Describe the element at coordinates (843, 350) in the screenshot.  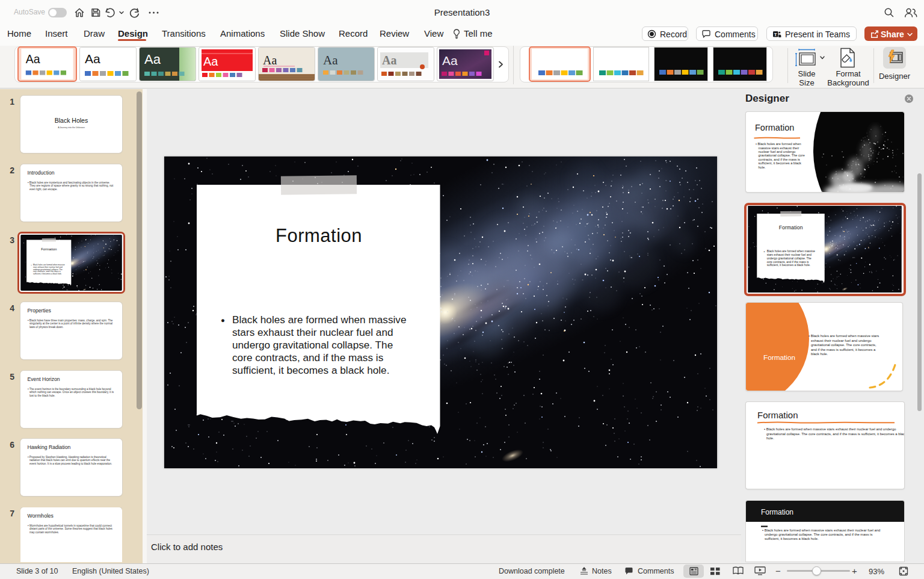
I see `svg-text:and if the mass is sufficient,: and if the mass is sufficient, it become…` at that location.